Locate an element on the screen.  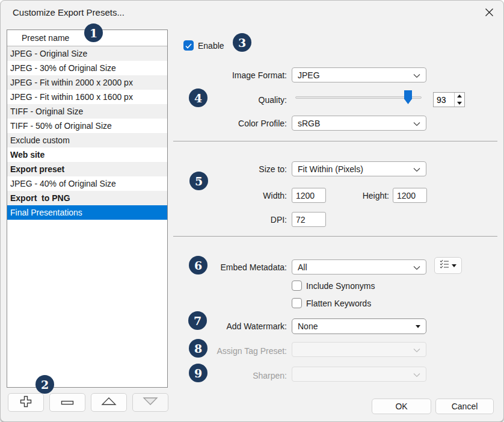
preset-rows: JPEG - Original SizeJPEG - 30% of Origin… is located at coordinates (87, 133).